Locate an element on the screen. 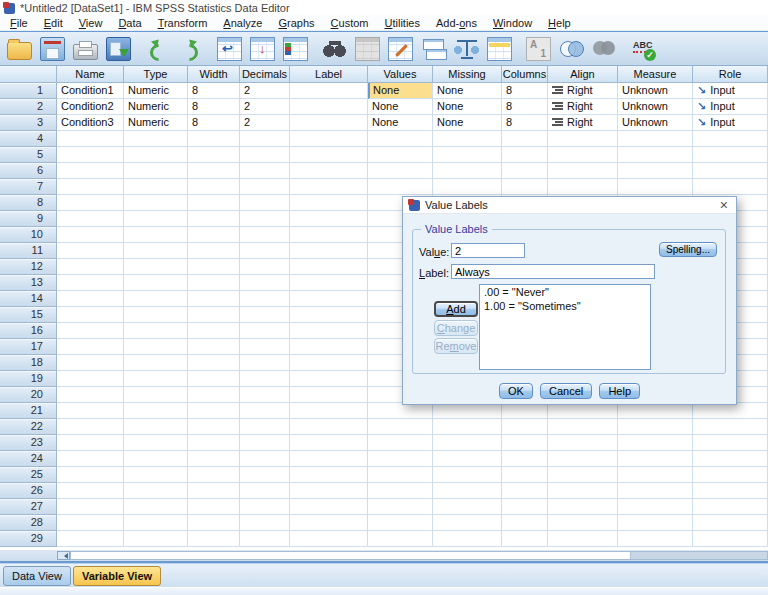 The height and width of the screenshot is (595, 768). ok-button: OK is located at coordinates (516, 391).